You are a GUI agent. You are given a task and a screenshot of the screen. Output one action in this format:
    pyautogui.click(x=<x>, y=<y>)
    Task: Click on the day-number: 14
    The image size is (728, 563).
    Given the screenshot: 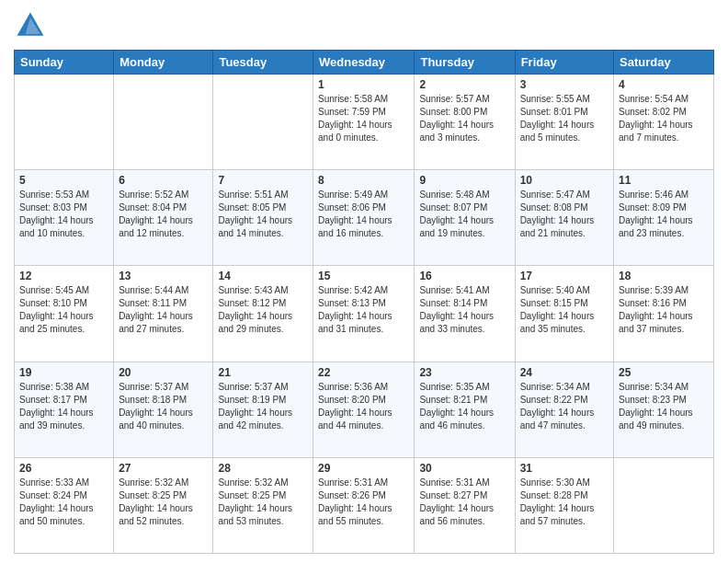 What is the action you would take?
    pyautogui.click(x=263, y=276)
    